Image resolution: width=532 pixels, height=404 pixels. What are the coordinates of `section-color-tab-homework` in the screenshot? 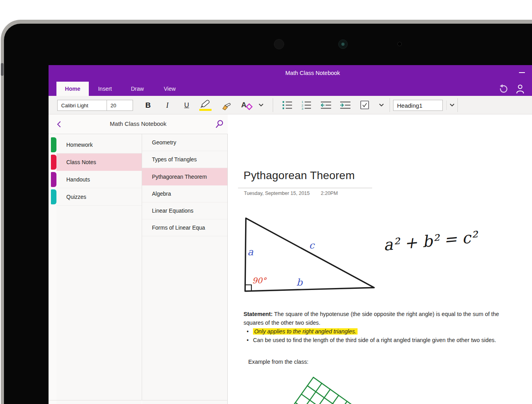 It's located at (54, 145).